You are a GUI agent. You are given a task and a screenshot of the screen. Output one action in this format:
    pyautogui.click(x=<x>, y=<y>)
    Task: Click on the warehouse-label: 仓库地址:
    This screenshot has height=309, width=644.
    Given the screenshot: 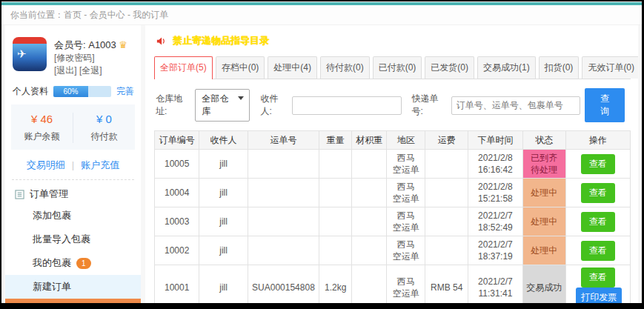 What is the action you would take?
    pyautogui.click(x=173, y=105)
    